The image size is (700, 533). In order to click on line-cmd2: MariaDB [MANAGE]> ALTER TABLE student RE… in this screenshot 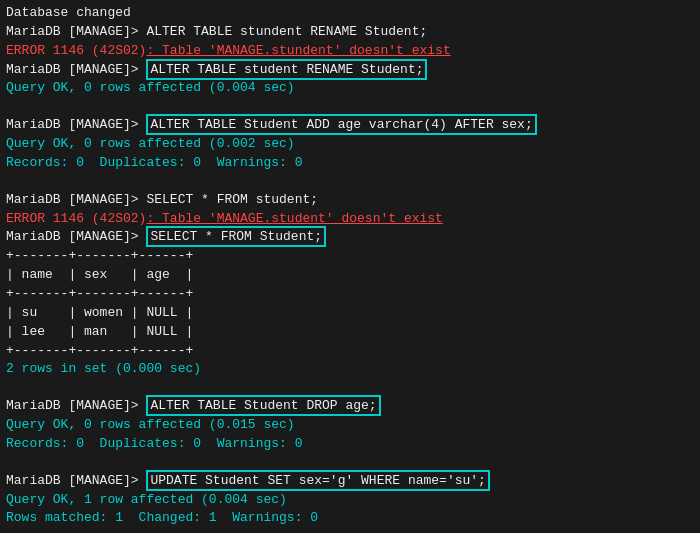, I will do `click(350, 70)`.